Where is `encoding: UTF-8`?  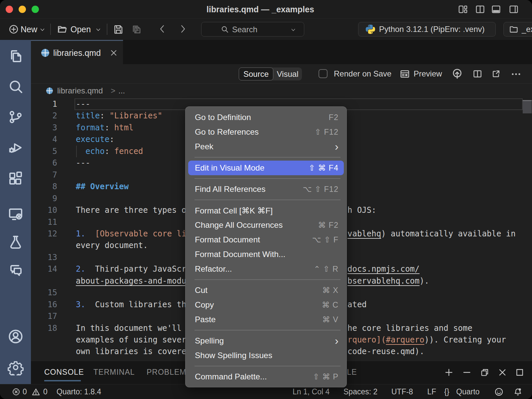
encoding: UTF-8 is located at coordinates (402, 392).